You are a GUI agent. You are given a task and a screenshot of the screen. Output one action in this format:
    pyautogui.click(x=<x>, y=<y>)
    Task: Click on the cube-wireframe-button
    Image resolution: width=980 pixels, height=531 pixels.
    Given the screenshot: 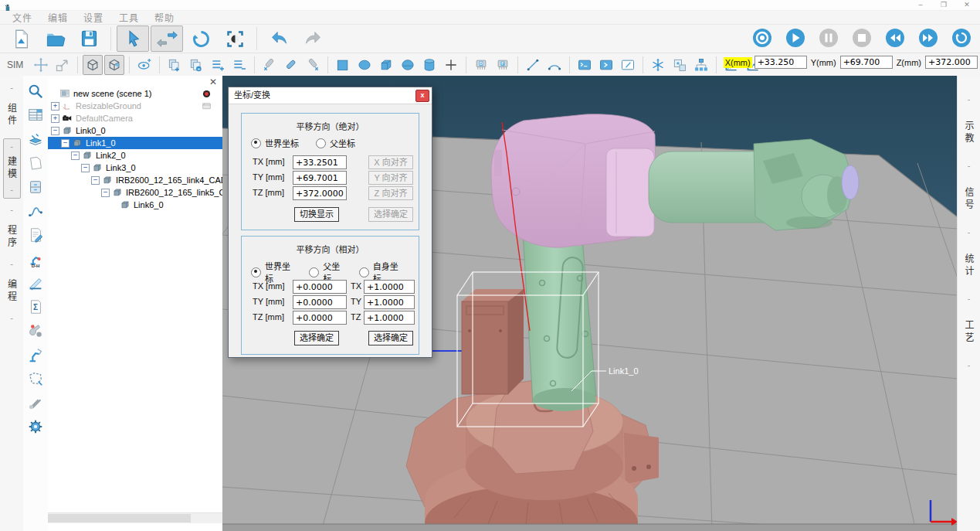 What is the action you would take?
    pyautogui.click(x=93, y=65)
    